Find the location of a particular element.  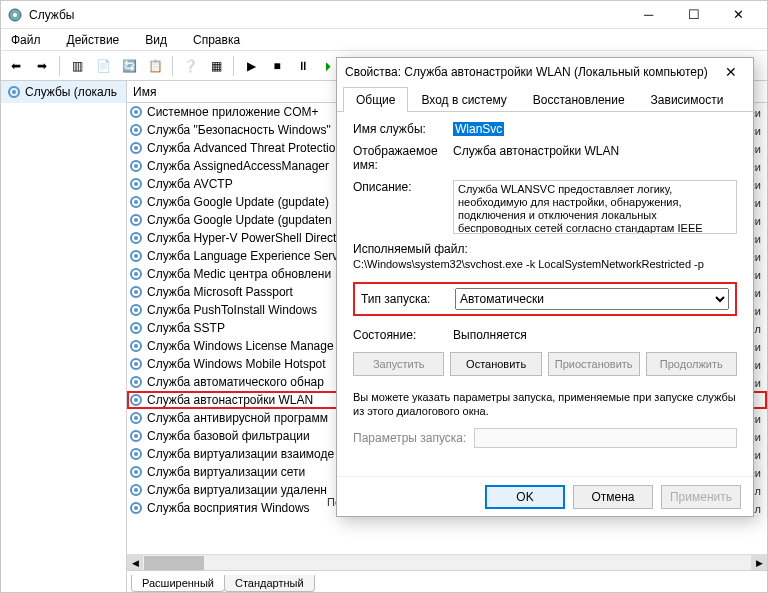

service-name-label: Служба виртуализации взаимоде is located at coordinates (240, 454).